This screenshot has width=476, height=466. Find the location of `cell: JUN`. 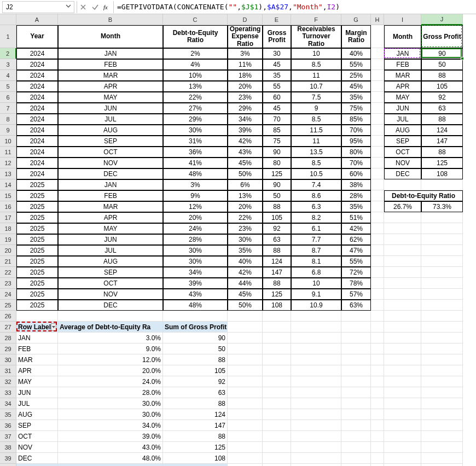

cell: JUN is located at coordinates (403, 108).